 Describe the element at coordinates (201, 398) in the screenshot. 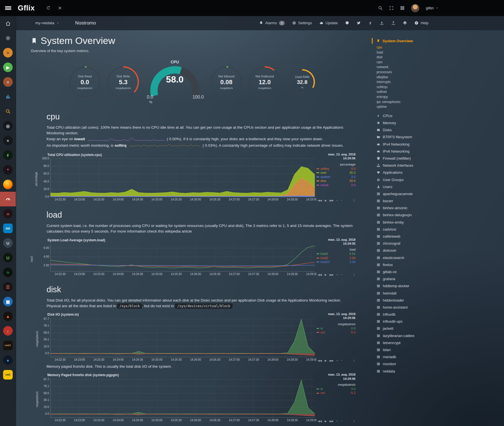

I see `chart-system-pgpgio: Memory Paged from/to disk (system.pgpgio…` at that location.